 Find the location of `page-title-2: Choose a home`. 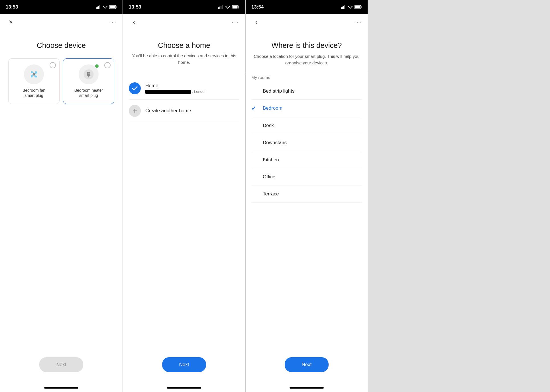

page-title-2: Choose a home is located at coordinates (184, 46).